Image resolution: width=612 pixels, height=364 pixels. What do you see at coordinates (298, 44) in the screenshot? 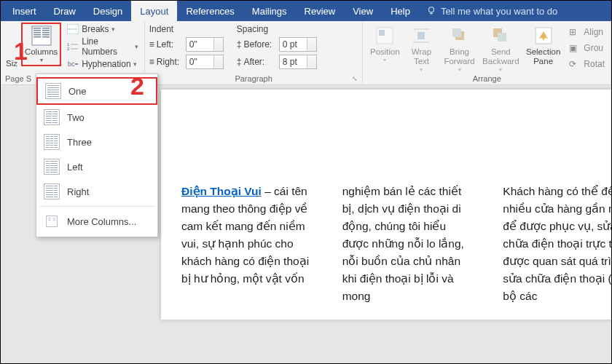
I see `spacing-before-input: 0 pt` at bounding box center [298, 44].